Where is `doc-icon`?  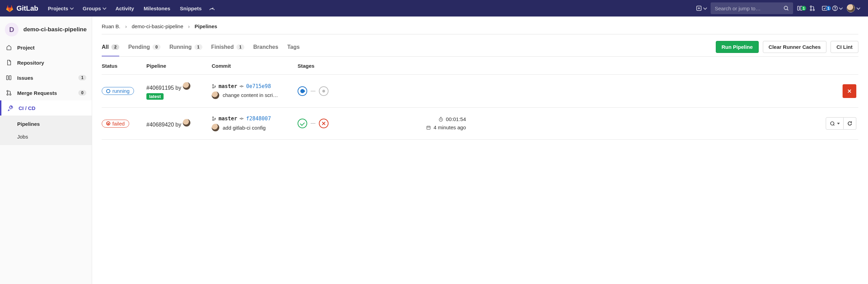 doc-icon is located at coordinates (9, 63).